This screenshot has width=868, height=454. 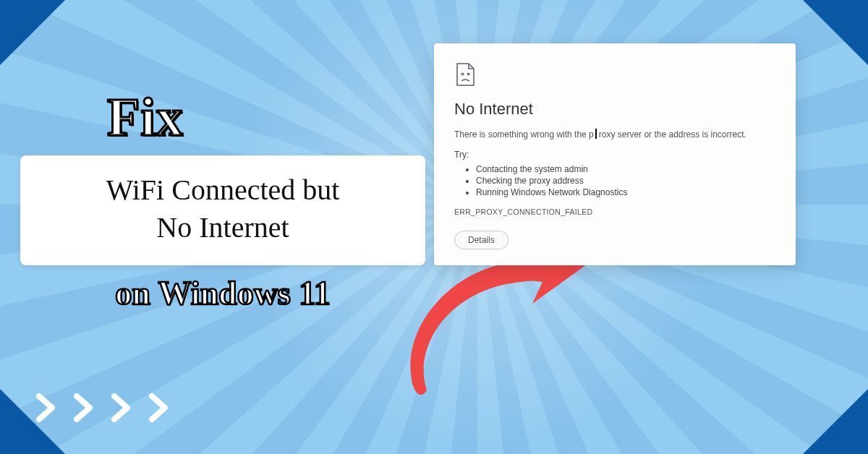 I want to click on corner-triangle-bottom-right, so click(x=835, y=421).